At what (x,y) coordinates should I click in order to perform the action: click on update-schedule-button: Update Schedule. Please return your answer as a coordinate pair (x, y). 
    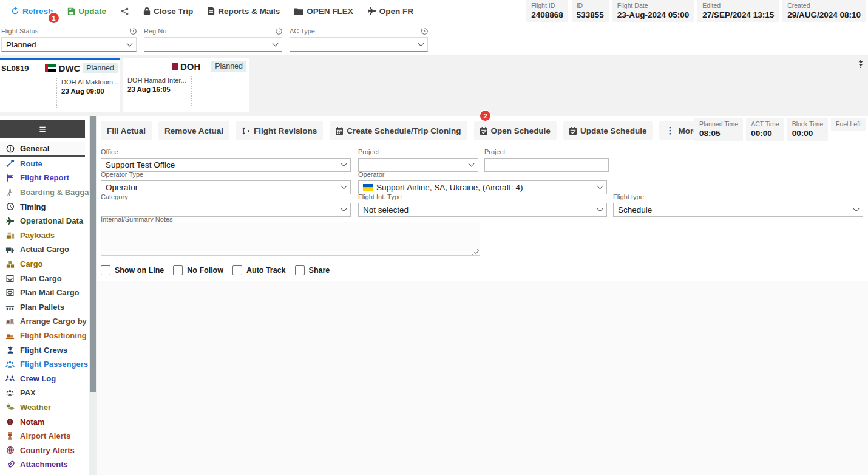
    Looking at the image, I should click on (608, 131).